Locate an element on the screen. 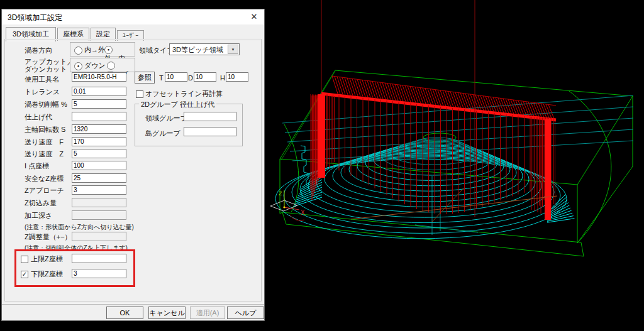 The width and height of the screenshot is (644, 331). spindle-speed-input is located at coordinates (99, 129).